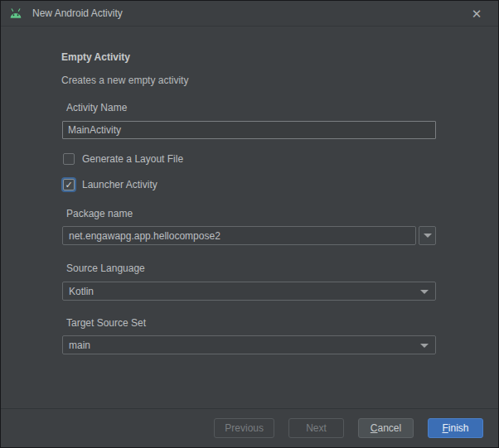  Describe the element at coordinates (250, 427) in the screenshot. I see `dialog-button-bar: Previous Next Cancel Finish` at that location.